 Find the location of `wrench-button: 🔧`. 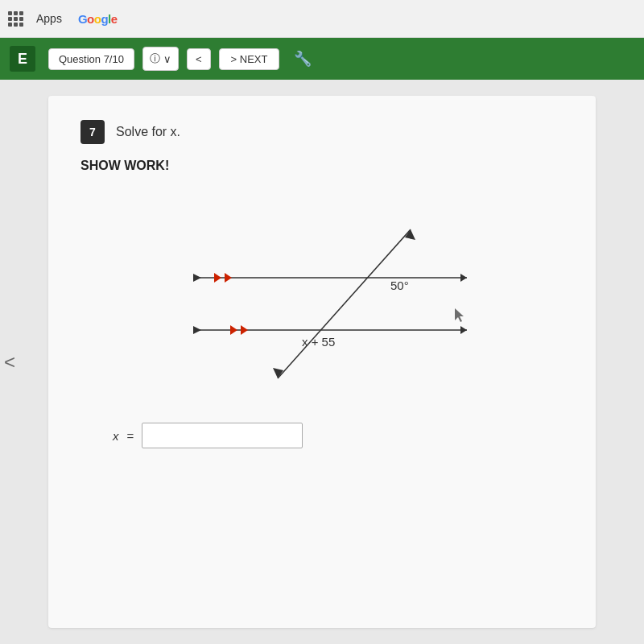

wrench-button: 🔧 is located at coordinates (303, 59).